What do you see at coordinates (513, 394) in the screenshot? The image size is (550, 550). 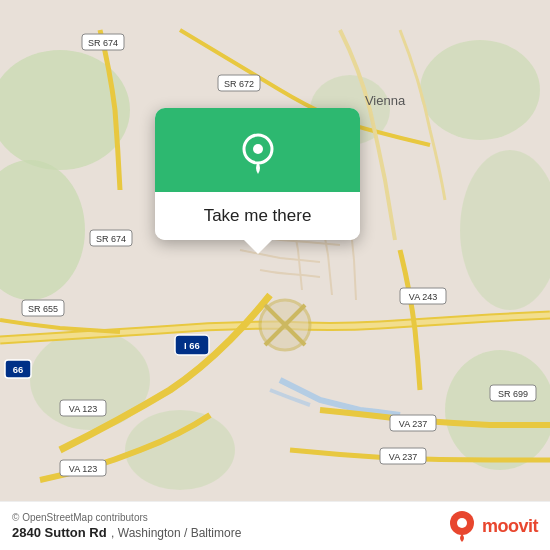 I see `svg-text: SR 699` at bounding box center [513, 394].